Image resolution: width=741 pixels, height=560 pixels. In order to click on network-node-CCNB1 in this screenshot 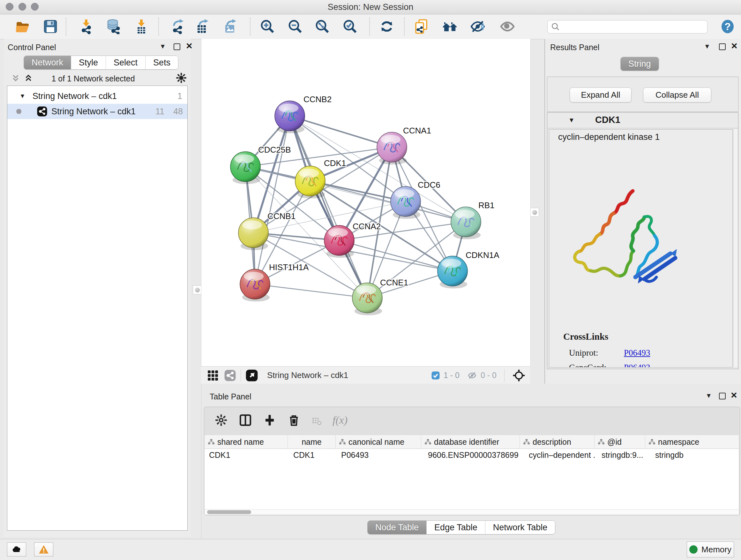, I will do `click(253, 234)`.